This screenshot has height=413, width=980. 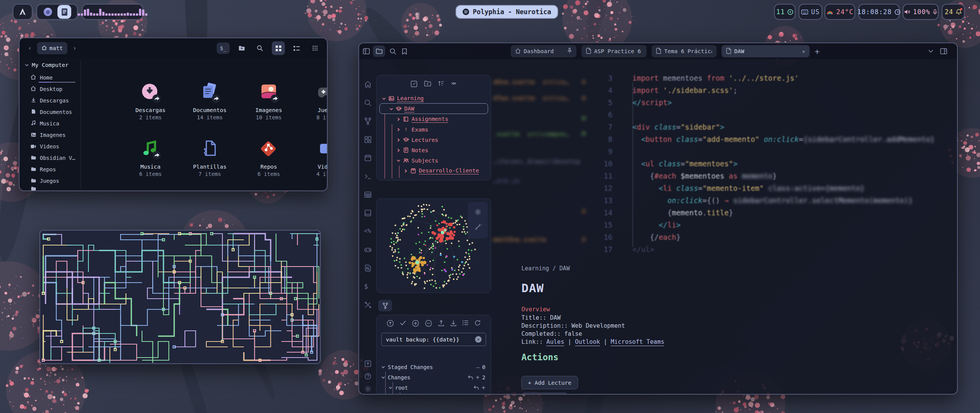 I want to click on git-backup-icon, so click(x=390, y=324).